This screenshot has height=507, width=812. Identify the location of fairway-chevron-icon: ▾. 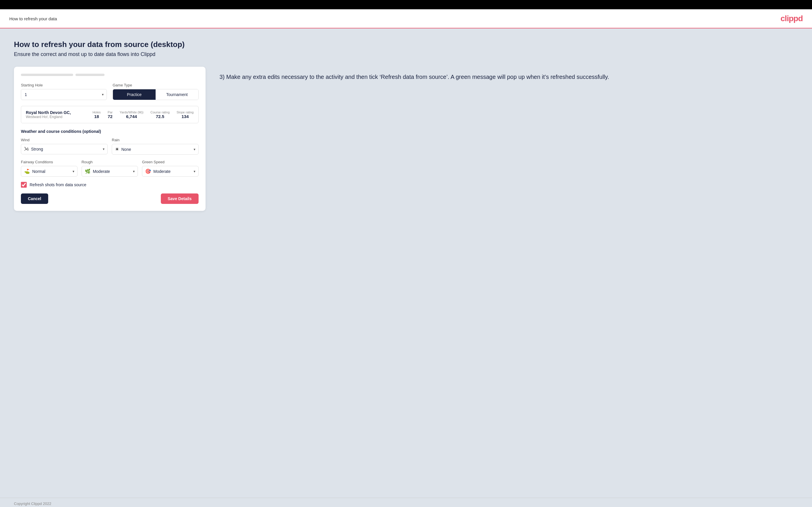
(73, 171).